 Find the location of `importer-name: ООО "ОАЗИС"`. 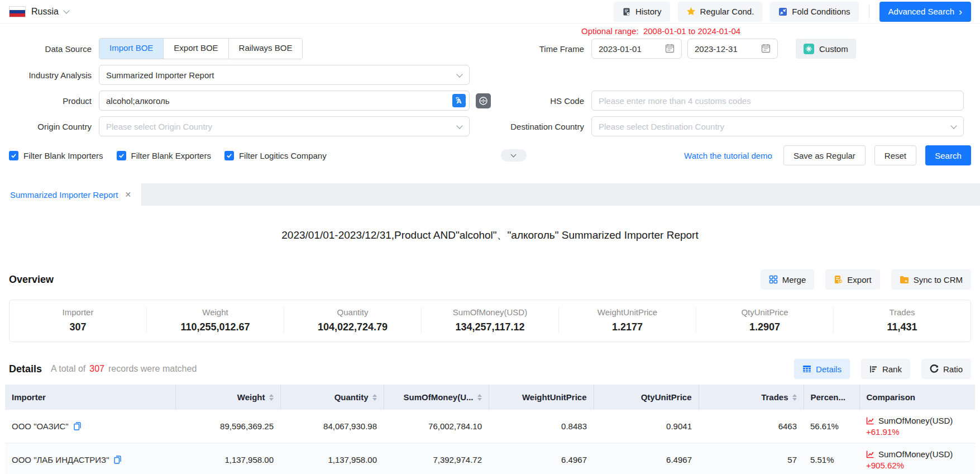

importer-name: ООО "ОАЗИС" is located at coordinates (40, 426).